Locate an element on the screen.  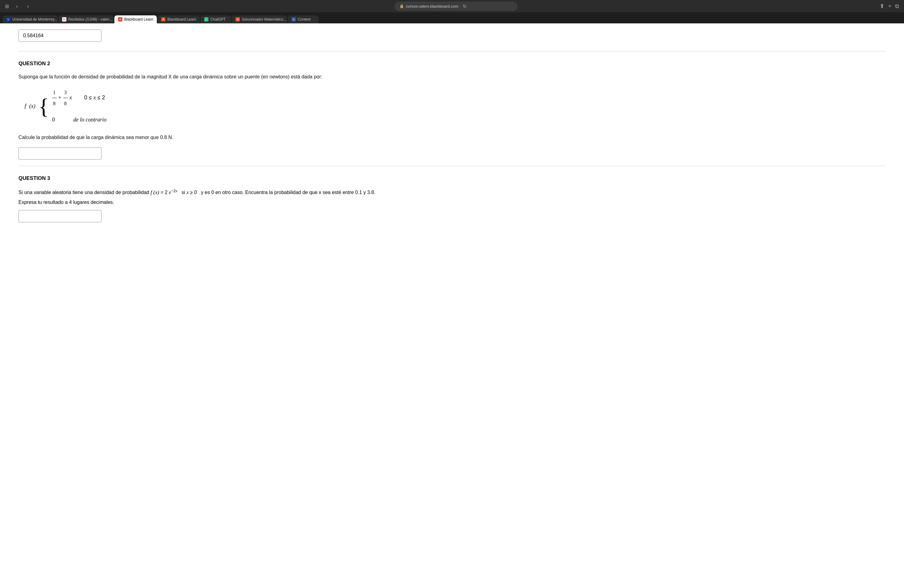
plus-sign: + is located at coordinates (60, 98).